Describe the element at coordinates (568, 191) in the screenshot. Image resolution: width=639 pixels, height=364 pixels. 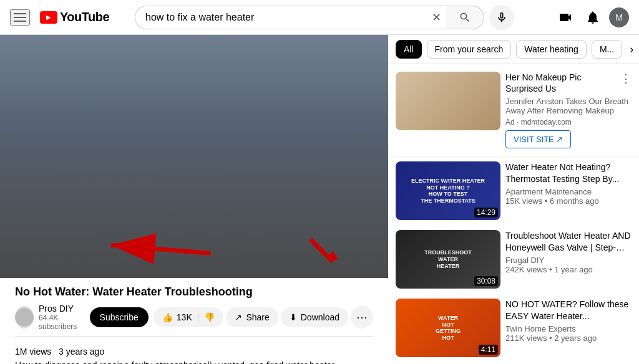
I see `card-info-0: Water Heater Not Heating? Thermostat Tes…` at that location.